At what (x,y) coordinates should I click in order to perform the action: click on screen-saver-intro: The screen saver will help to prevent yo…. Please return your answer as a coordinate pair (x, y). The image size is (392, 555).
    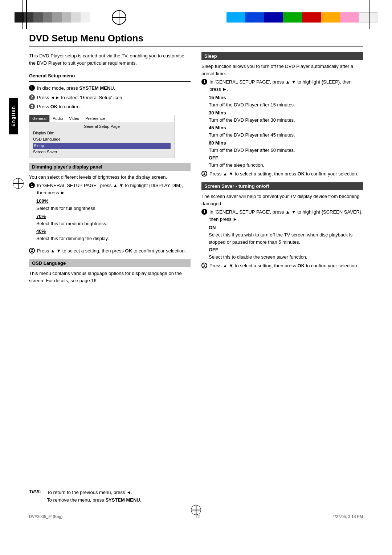
    Looking at the image, I should click on (282, 200).